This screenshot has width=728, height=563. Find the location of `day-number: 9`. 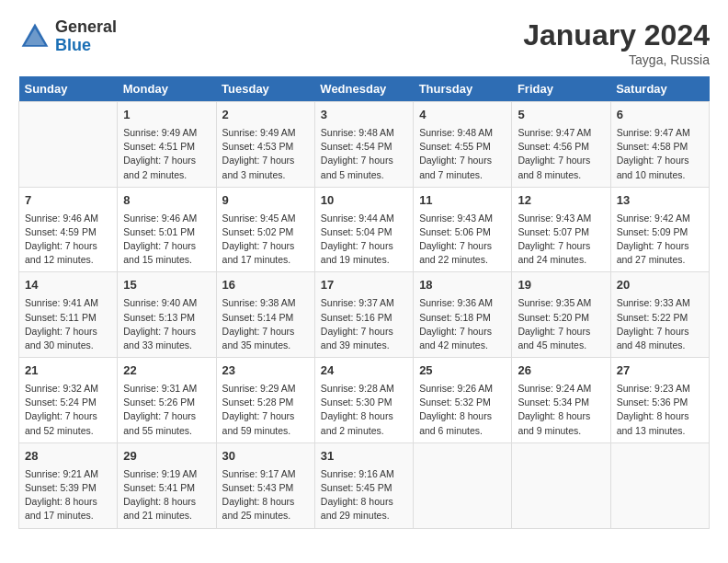

day-number: 9 is located at coordinates (266, 201).